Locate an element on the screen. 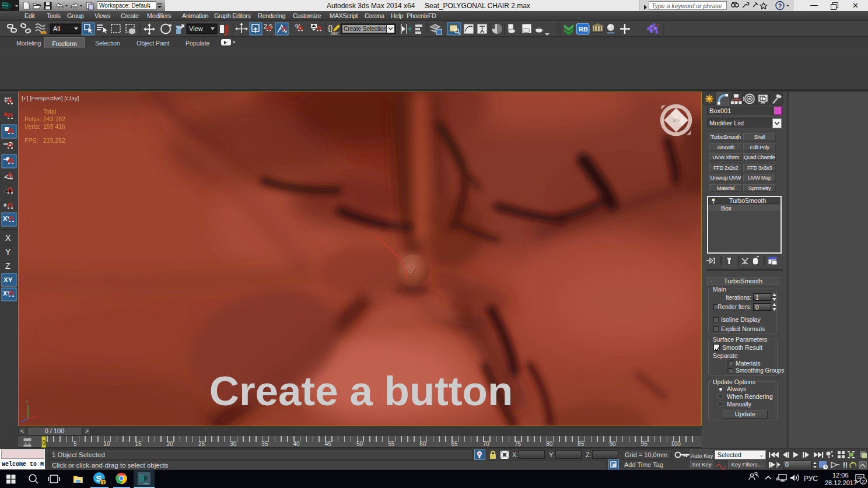 This screenshot has width=868, height=488. svg-text: 215,252 is located at coordinates (54, 141).